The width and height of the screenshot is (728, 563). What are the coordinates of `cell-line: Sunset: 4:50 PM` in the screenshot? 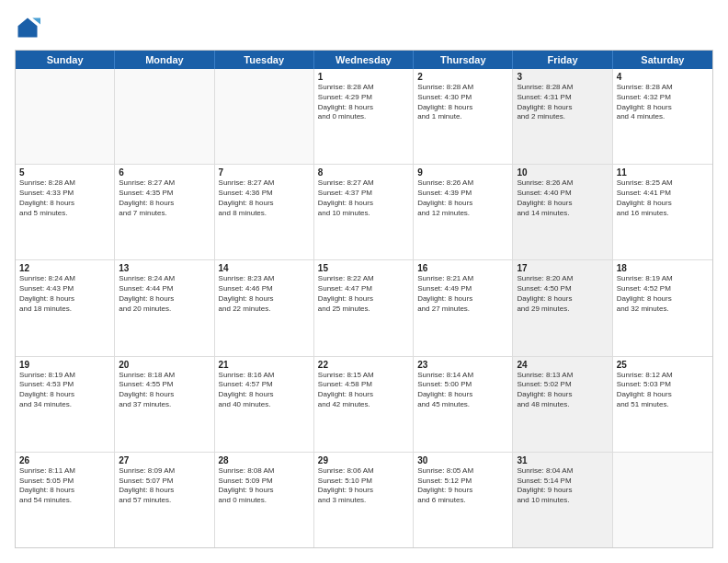 It's located at (563, 289).